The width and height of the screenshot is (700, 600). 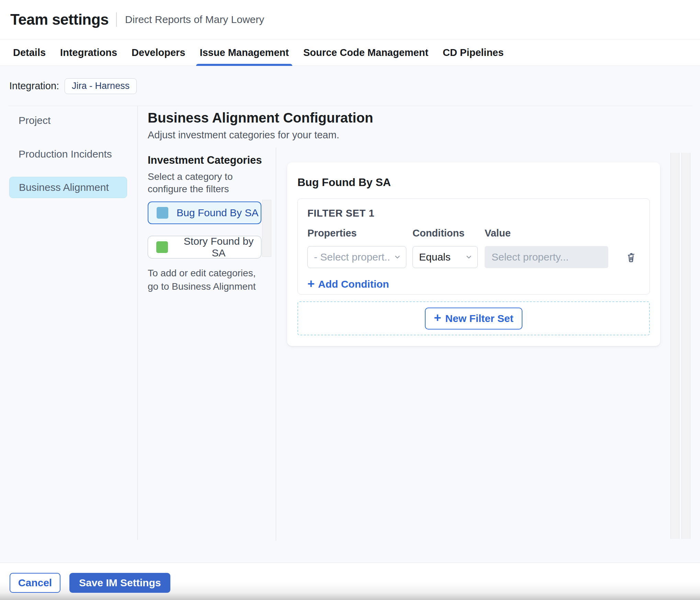 I want to click on title-divider, so click(x=116, y=20).